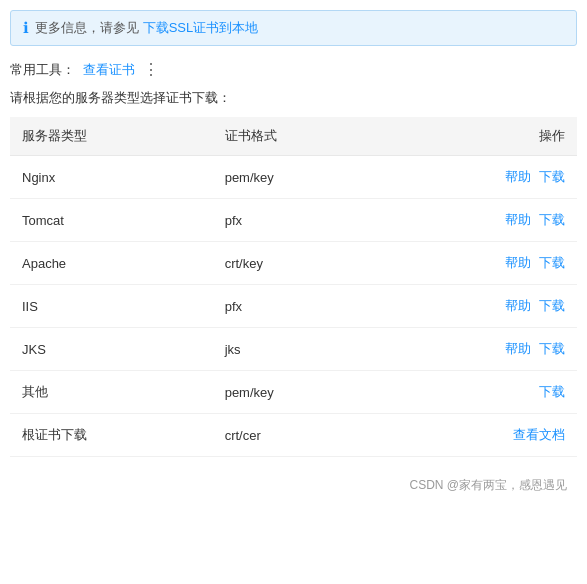  I want to click on cell-action: 查看文档, so click(482, 436).